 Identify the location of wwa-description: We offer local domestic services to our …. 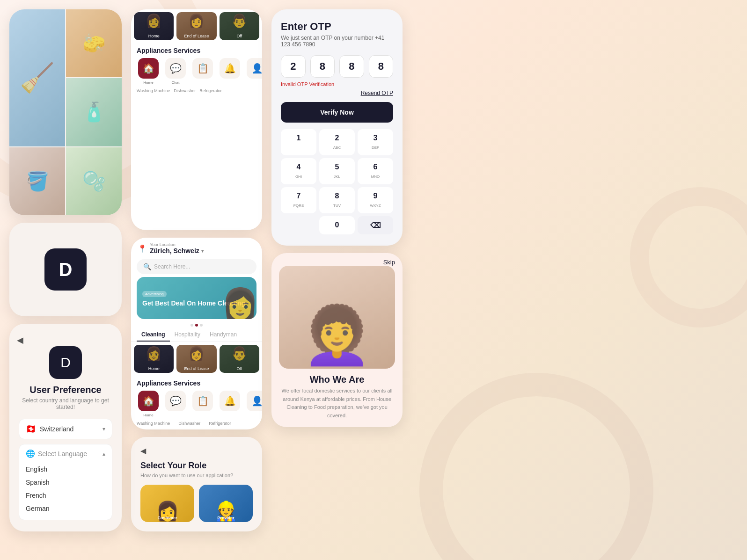
(337, 403).